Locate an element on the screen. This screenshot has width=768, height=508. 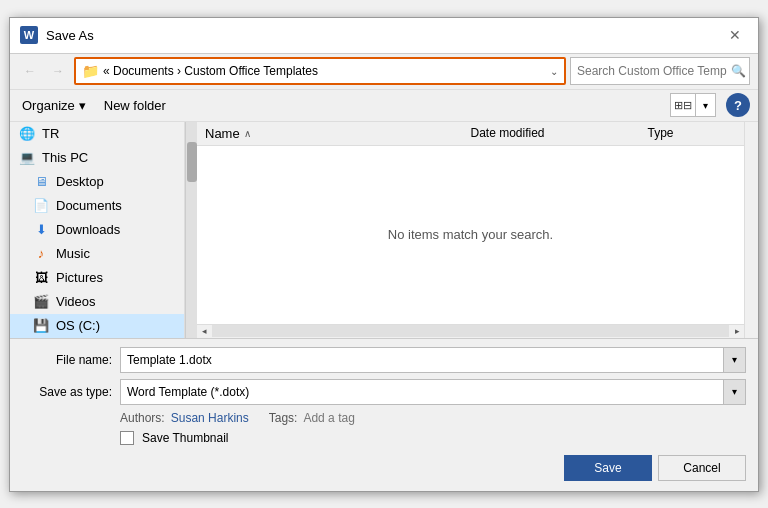
savetype-row: Save as type: ▾ is located at coordinates (384, 392).